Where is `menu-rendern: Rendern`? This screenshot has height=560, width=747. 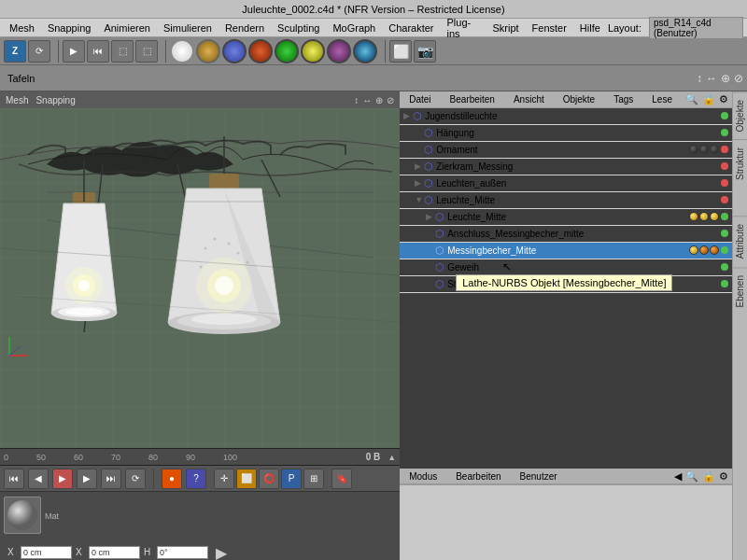 menu-rendern: Rendern is located at coordinates (245, 28).